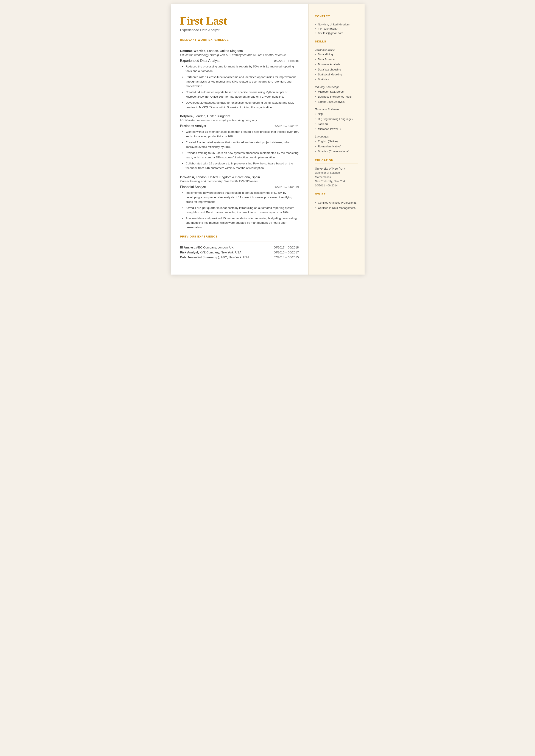 The image size is (535, 756). I want to click on company-name-1: Resume Worded,, so click(193, 51).